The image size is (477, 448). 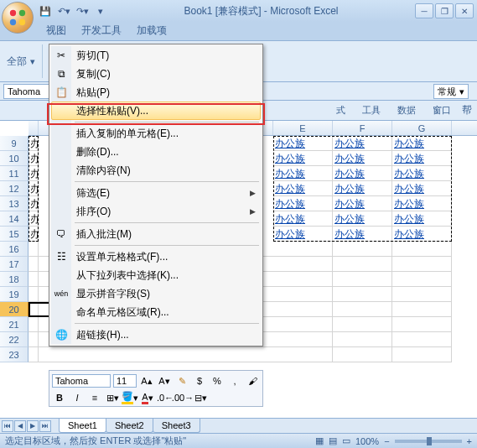 I want to click on qat-more-icon: ▾, so click(x=101, y=11).